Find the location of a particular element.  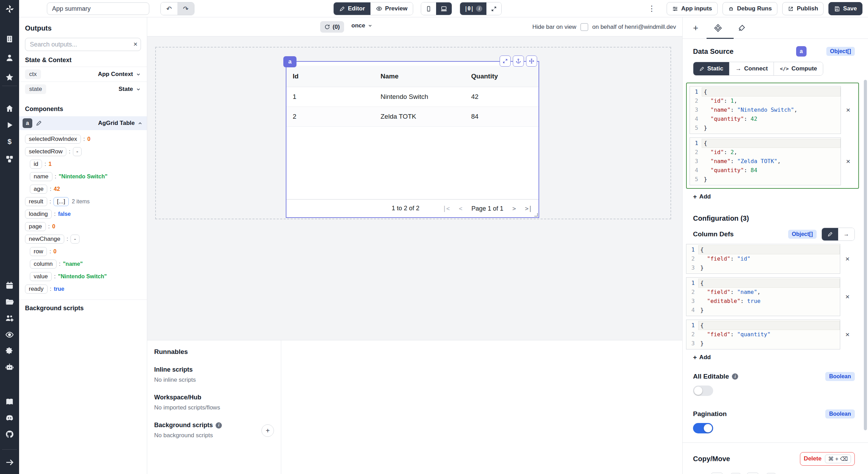

clear-search-icon: × is located at coordinates (135, 44).